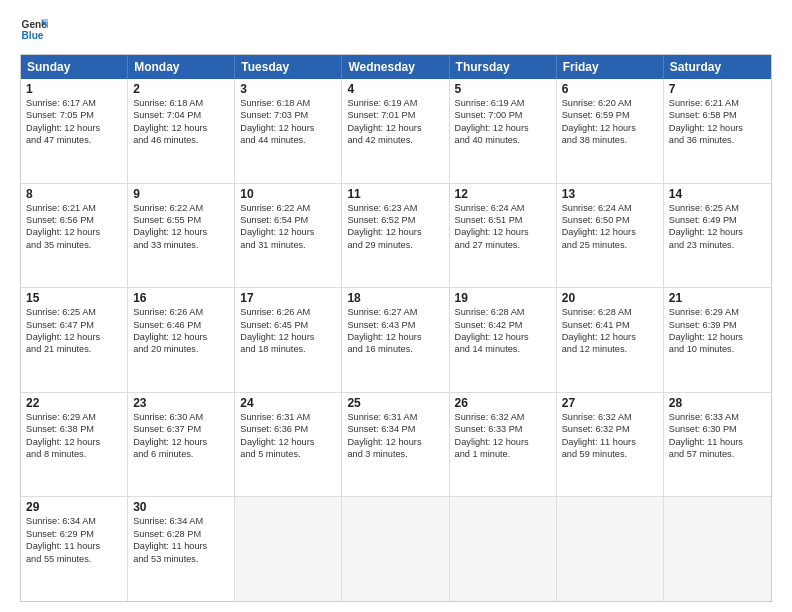  What do you see at coordinates (395, 403) in the screenshot?
I see `day-number: 25` at bounding box center [395, 403].